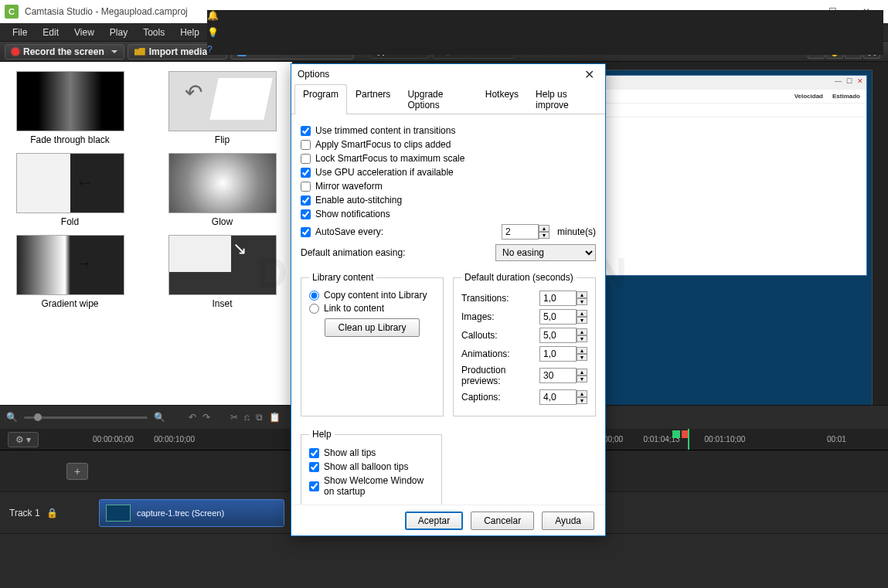 The image size is (888, 588). What do you see at coordinates (159, 417) in the screenshot?
I see `zoom-in-icon: 🔍` at bounding box center [159, 417].